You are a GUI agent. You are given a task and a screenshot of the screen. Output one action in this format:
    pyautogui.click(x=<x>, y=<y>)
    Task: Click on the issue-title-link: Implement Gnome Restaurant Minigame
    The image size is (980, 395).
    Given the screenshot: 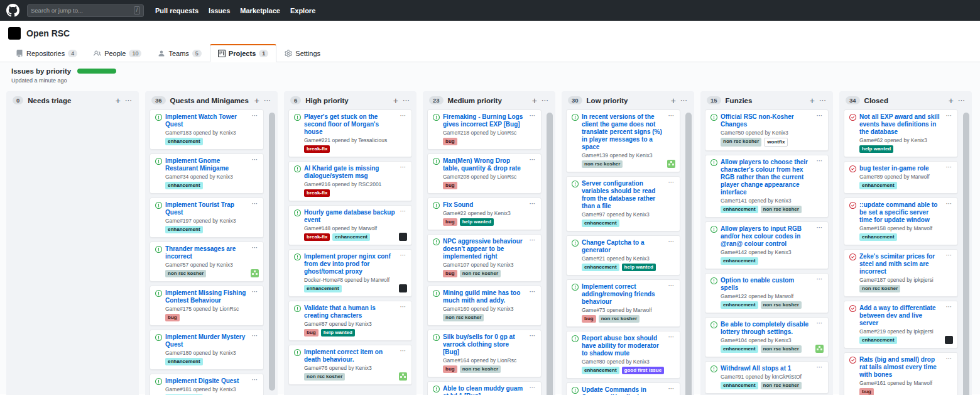 What is the action you would take?
    pyautogui.click(x=207, y=165)
    